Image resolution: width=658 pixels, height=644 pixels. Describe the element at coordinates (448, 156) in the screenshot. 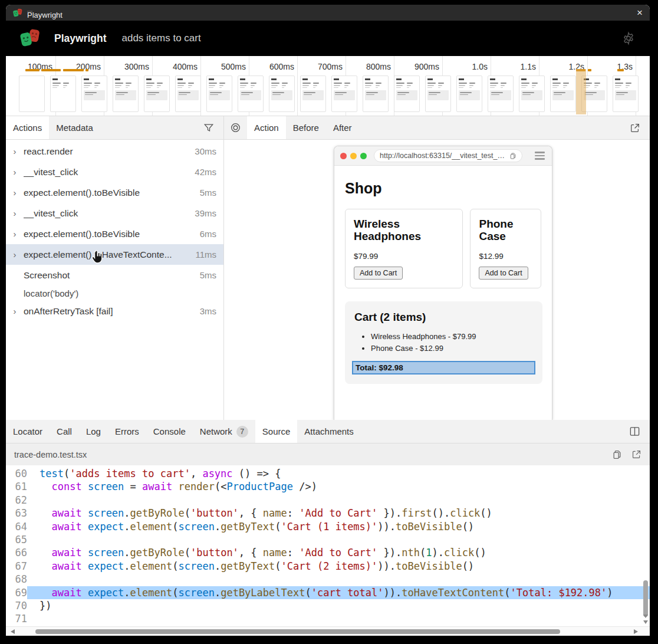

I see `address-bar: http://localhost:63315/__vitest_test__/?…` at that location.